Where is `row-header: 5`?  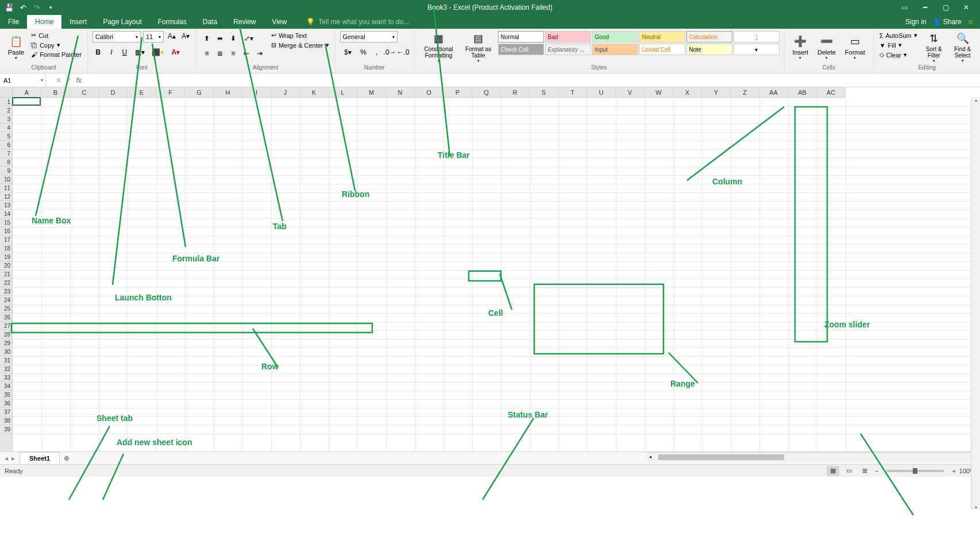
row-header: 5 is located at coordinates (6, 137).